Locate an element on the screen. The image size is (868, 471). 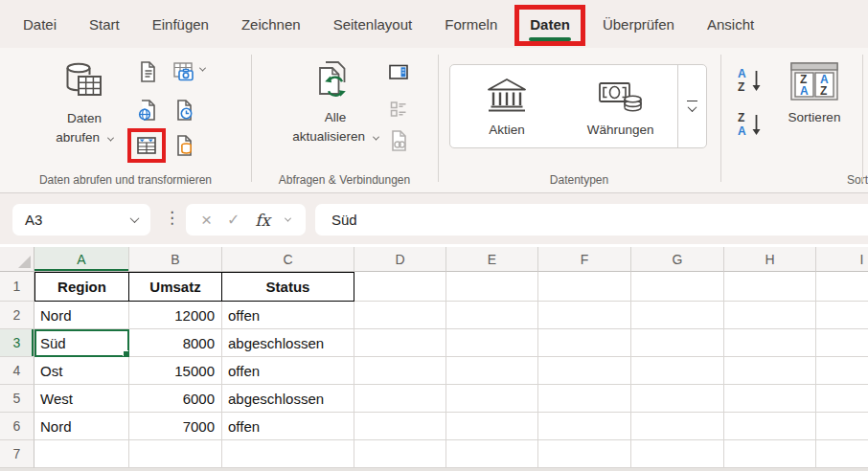
tab-start: Start is located at coordinates (104, 25).